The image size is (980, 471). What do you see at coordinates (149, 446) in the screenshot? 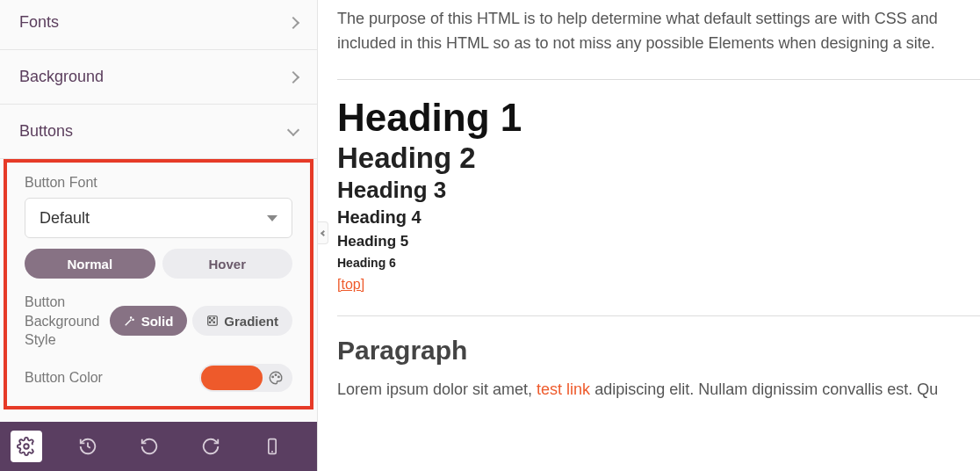
I see `undo-icon` at bounding box center [149, 446].